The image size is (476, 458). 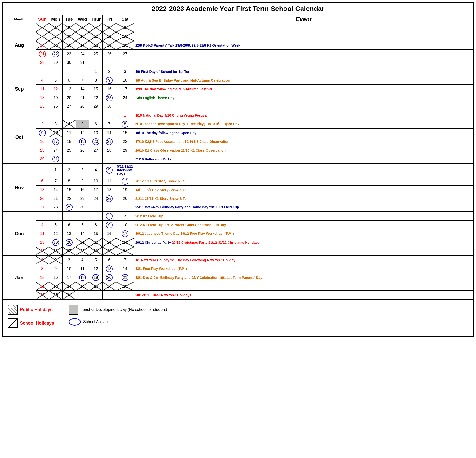 I want to click on aug-sat1: 6, so click(x=125, y=28).